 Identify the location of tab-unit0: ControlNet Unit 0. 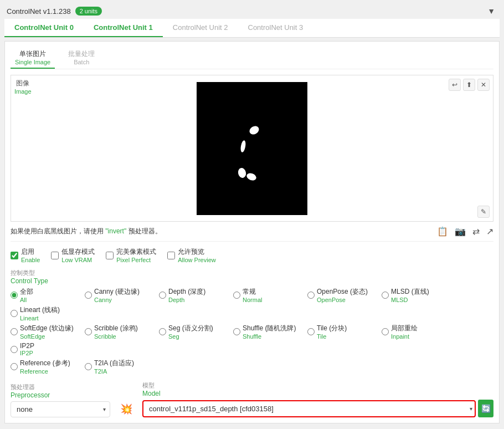
(44, 28).